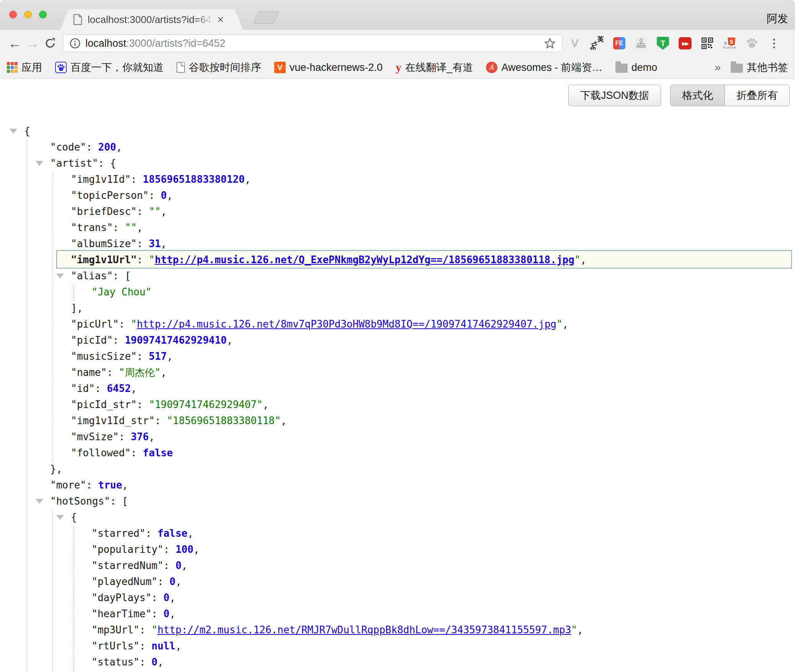 The height and width of the screenshot is (672, 795). I want to click on json-punctuation: ],, so click(77, 308).